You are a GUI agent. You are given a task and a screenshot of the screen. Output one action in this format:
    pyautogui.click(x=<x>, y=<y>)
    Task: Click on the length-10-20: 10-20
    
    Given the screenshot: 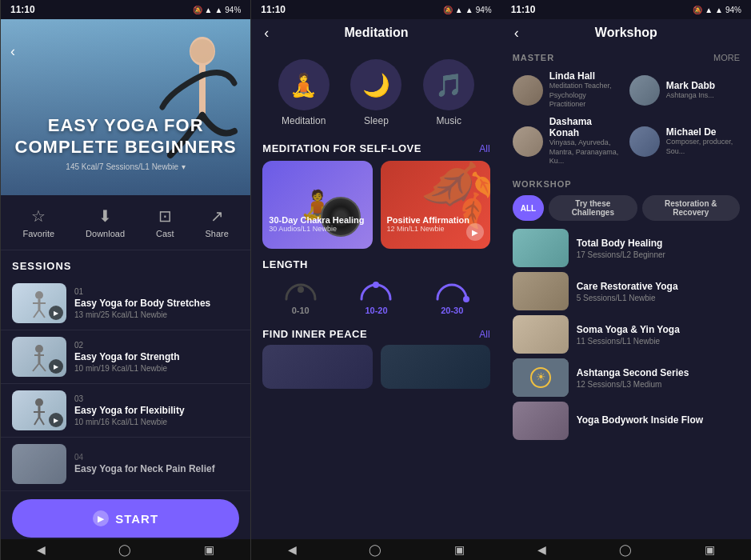 What is the action you would take?
    pyautogui.click(x=376, y=297)
    